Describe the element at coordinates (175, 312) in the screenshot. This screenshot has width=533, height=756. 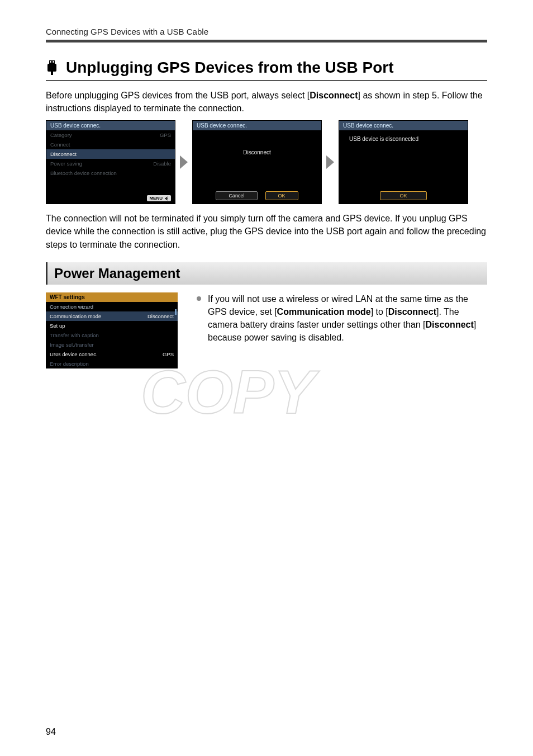
I see `wft-scrollbar` at that location.